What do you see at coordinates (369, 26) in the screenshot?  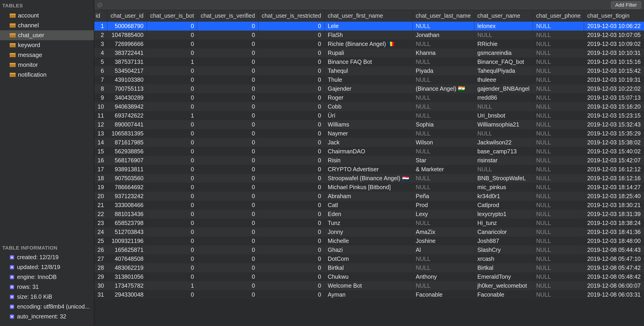 I see `table-row: 1500068790000LeleNULLlelonexNULL2019-12-…` at bounding box center [369, 26].